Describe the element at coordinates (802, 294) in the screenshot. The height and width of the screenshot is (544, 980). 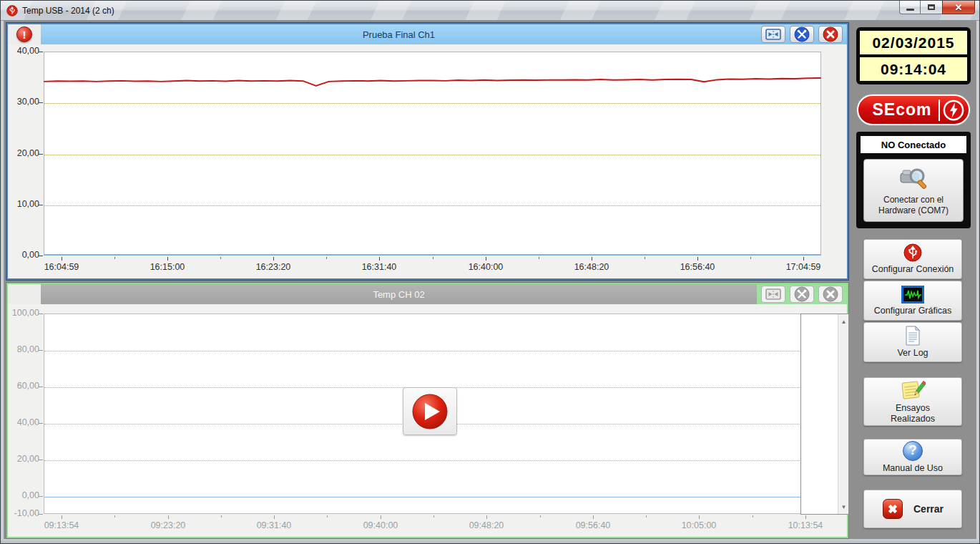
I see `chart2-toolbar` at that location.